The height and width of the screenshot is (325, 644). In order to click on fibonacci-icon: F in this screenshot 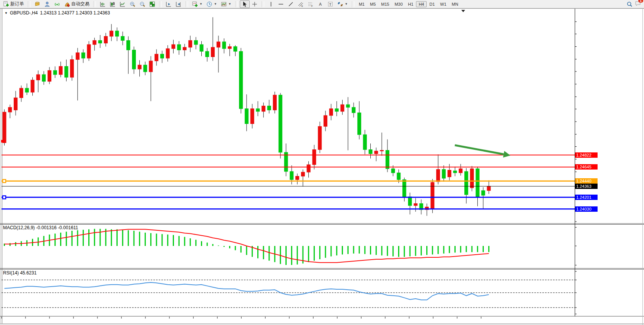, I will do `click(311, 4)`.